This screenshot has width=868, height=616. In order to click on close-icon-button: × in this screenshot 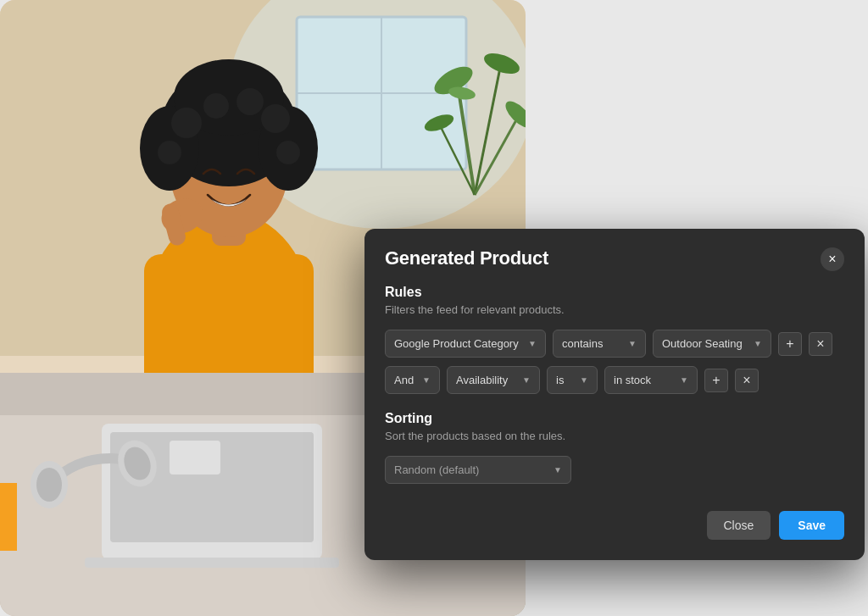, I will do `click(832, 259)`.